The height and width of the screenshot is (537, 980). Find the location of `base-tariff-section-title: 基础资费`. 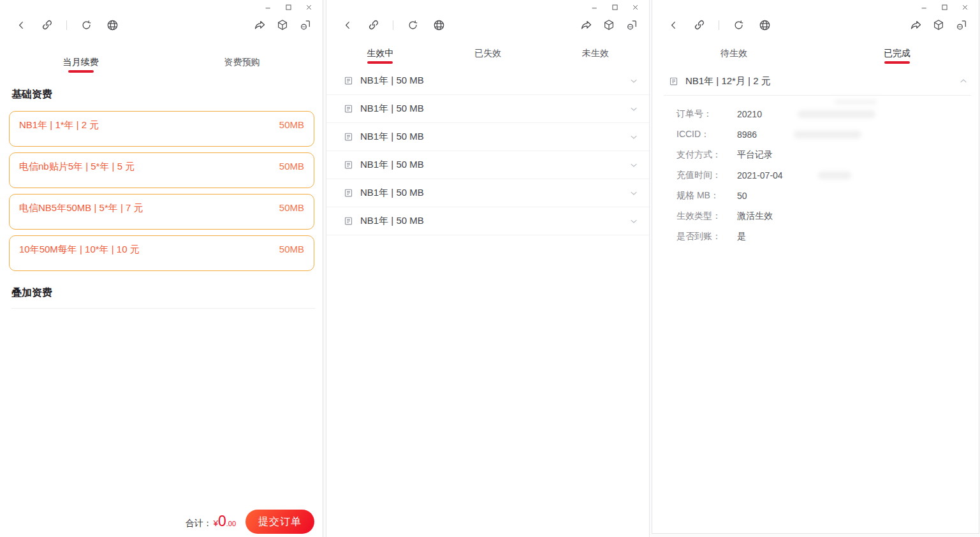

base-tariff-section-title: 基础资费 is located at coordinates (167, 94).